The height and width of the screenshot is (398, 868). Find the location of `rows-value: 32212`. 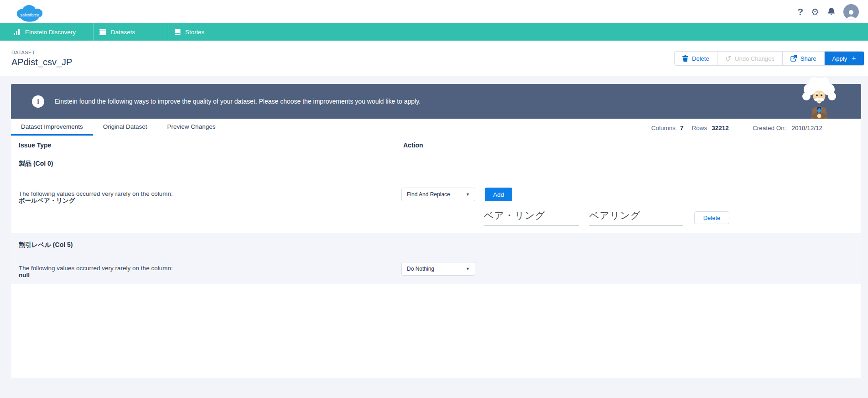

rows-value: 32212 is located at coordinates (720, 128).